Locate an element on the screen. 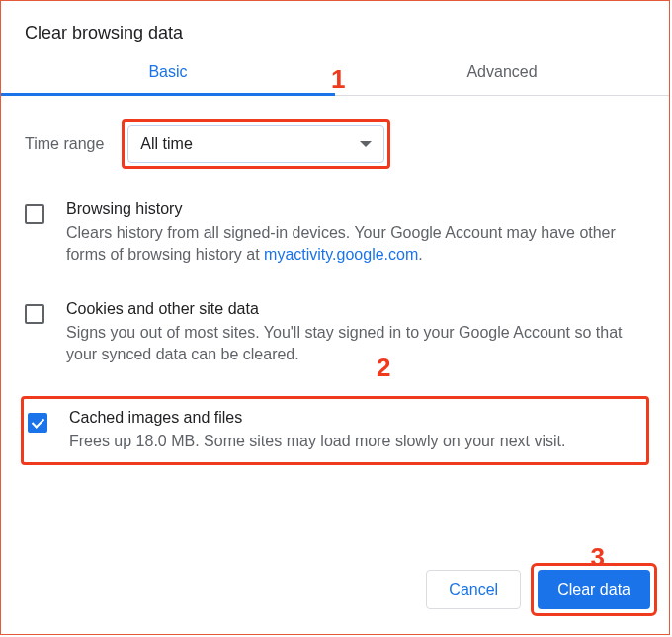 The height and width of the screenshot is (637, 672). dialog-title: Clear browsing data is located at coordinates (335, 32).